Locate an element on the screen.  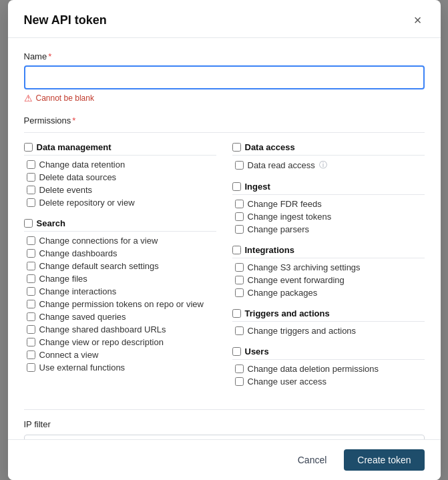
checkbox-use-external-functions is located at coordinates (31, 367).